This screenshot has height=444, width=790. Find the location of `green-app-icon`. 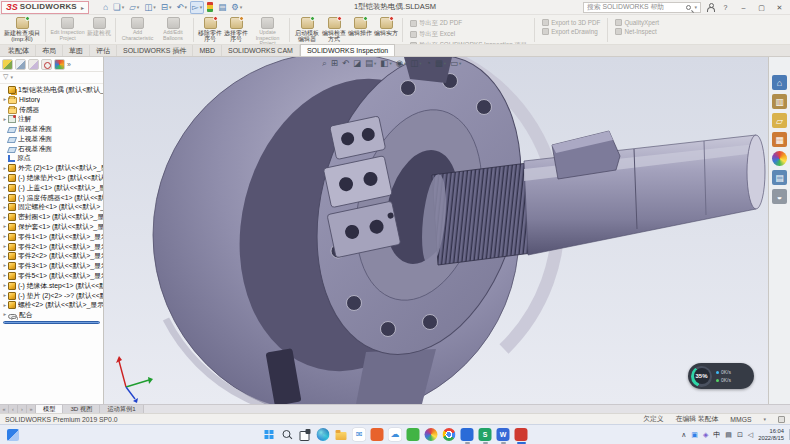

green-app-icon is located at coordinates (414, 434).